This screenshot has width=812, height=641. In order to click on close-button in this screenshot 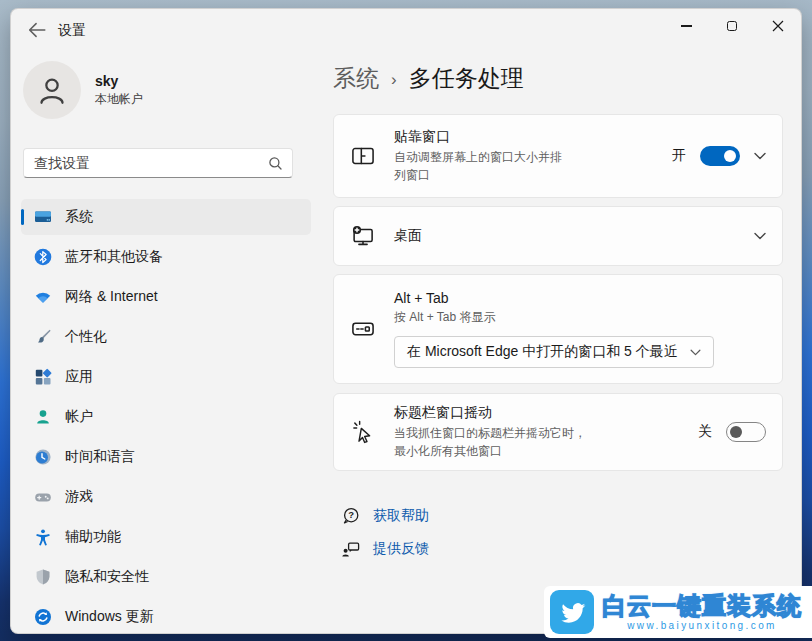, I will do `click(778, 26)`.